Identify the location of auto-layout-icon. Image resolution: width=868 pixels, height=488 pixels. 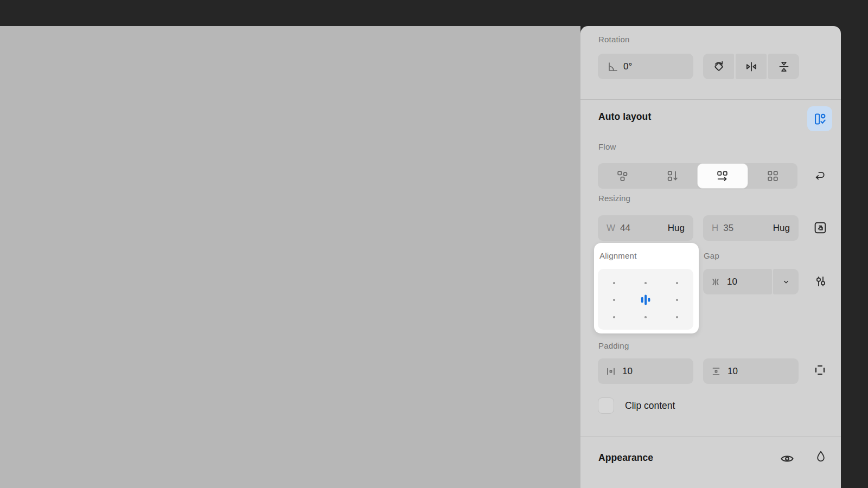
(820, 119).